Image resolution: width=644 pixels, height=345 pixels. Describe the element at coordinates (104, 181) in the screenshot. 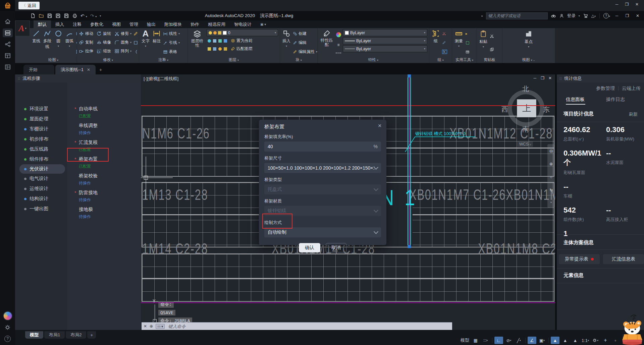

I see `substep-tray-verify: *桥架校验待操作` at that location.